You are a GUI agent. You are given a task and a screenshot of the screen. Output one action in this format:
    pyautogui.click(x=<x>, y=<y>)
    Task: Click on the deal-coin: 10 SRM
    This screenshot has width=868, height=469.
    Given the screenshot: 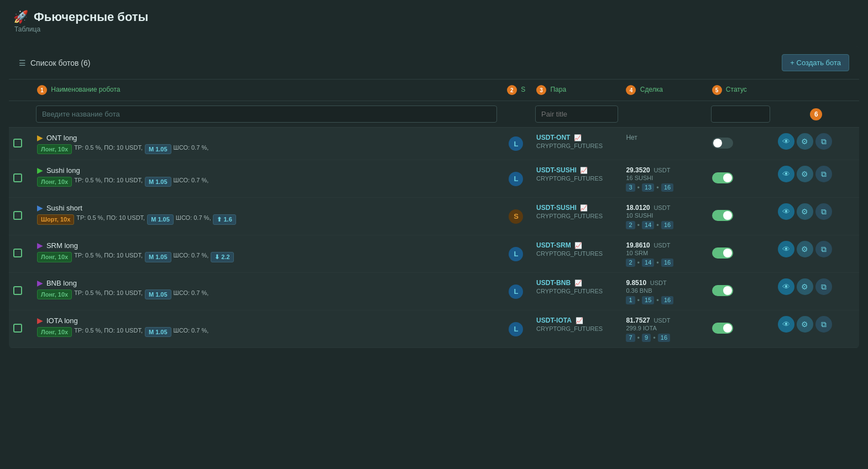 What is the action you would take?
    pyautogui.click(x=665, y=253)
    